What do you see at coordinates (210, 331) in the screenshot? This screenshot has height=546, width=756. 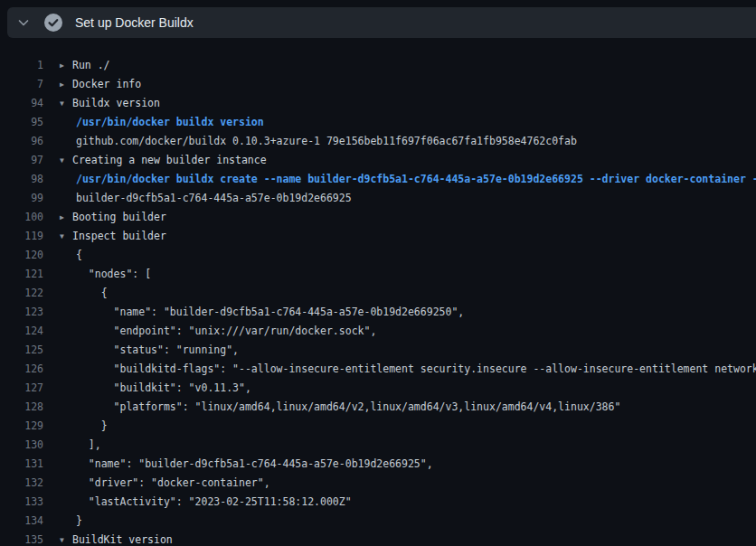 I see `log-text: "endpoint": "unix:///var/run/docker.sock…` at bounding box center [210, 331].